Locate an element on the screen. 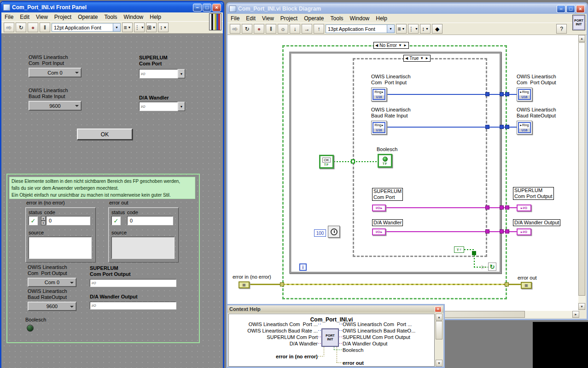  clean-up-diagram-button: ◆ is located at coordinates (437, 29).